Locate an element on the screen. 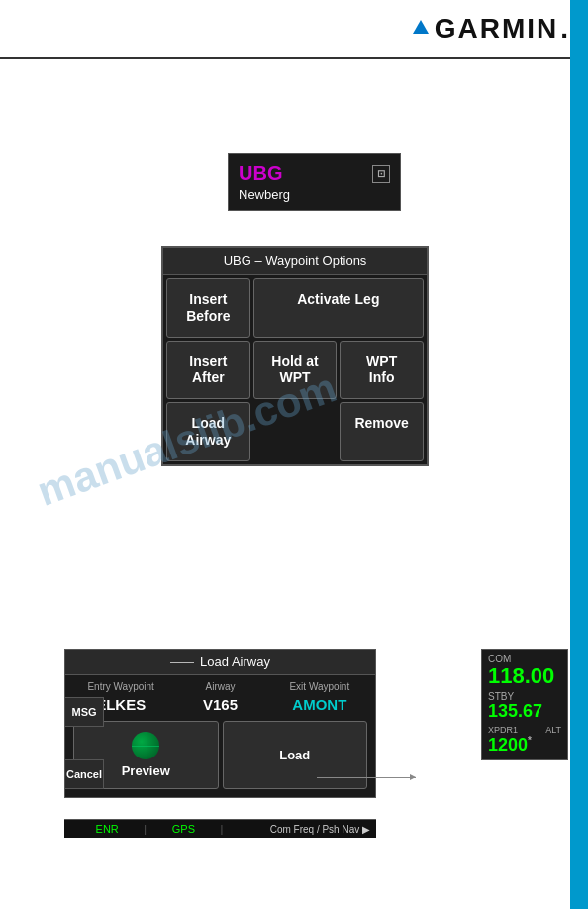 This screenshot has height=909, width=588. options-title: UBG – Waypoint Options is located at coordinates (295, 261).